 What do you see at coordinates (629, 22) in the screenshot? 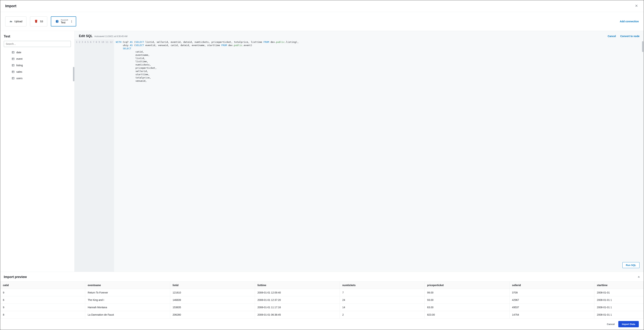
I see `add-connection-button: Add connection` at bounding box center [629, 22].